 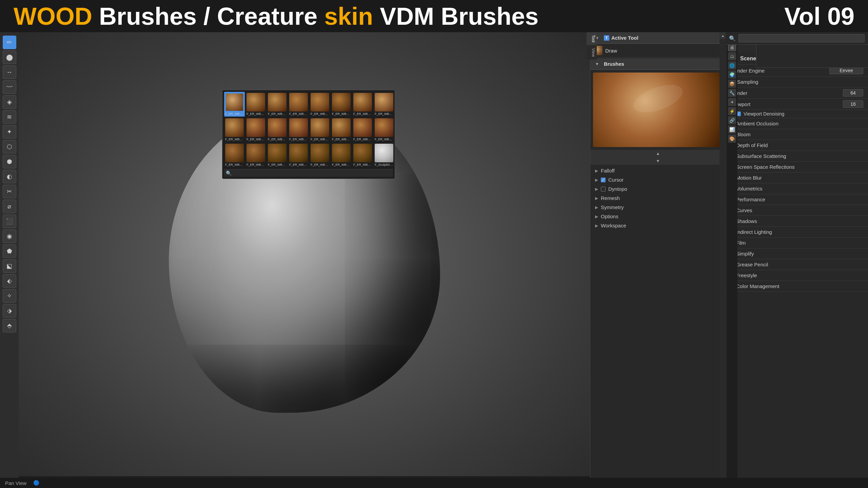 What do you see at coordinates (384, 129) in the screenshot?
I see `brush-item-15: F_ER_WBC_23` at bounding box center [384, 129].